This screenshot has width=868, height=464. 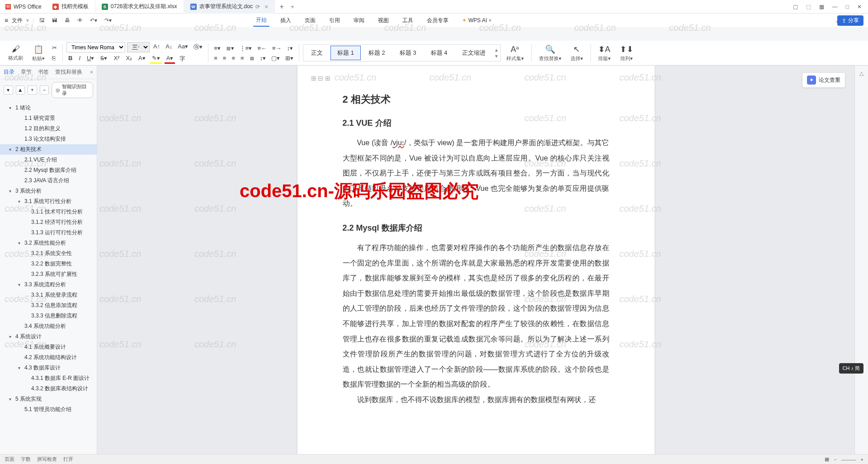 I want to click on style-heading4: 标题 4, so click(x=439, y=53).